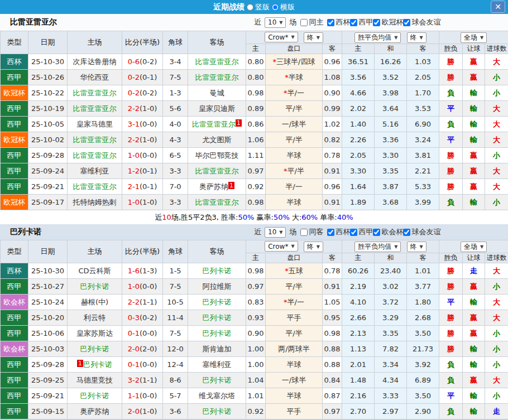  What do you see at coordinates (333, 380) in the screenshot?
I see `crown-away-odds: 0.84` at bounding box center [333, 380].